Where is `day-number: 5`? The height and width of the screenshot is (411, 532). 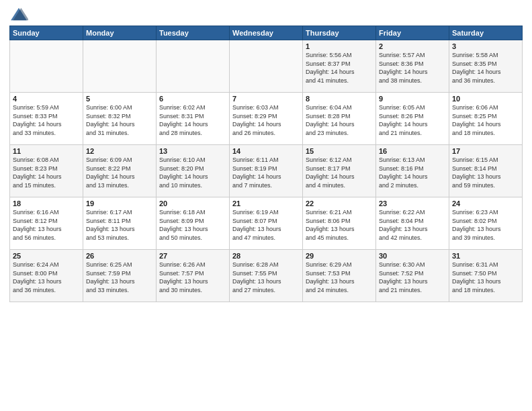 day-number: 5 is located at coordinates (120, 99).